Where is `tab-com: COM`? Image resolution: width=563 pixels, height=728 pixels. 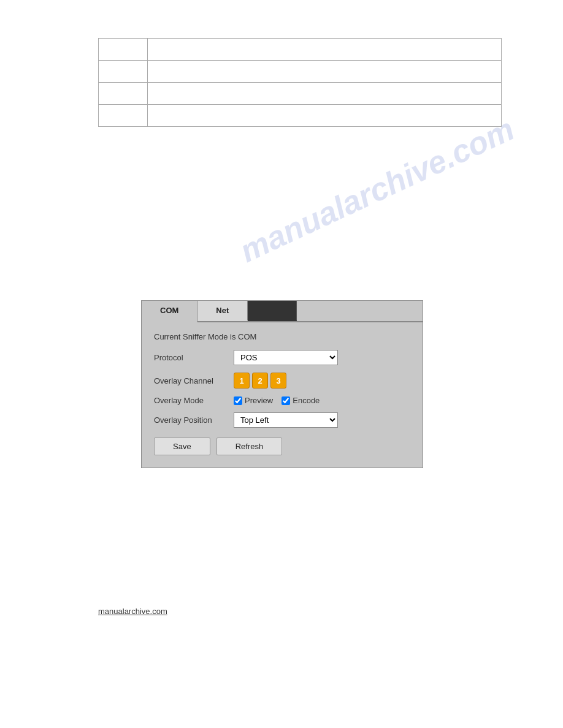 tab-com: COM is located at coordinates (169, 311).